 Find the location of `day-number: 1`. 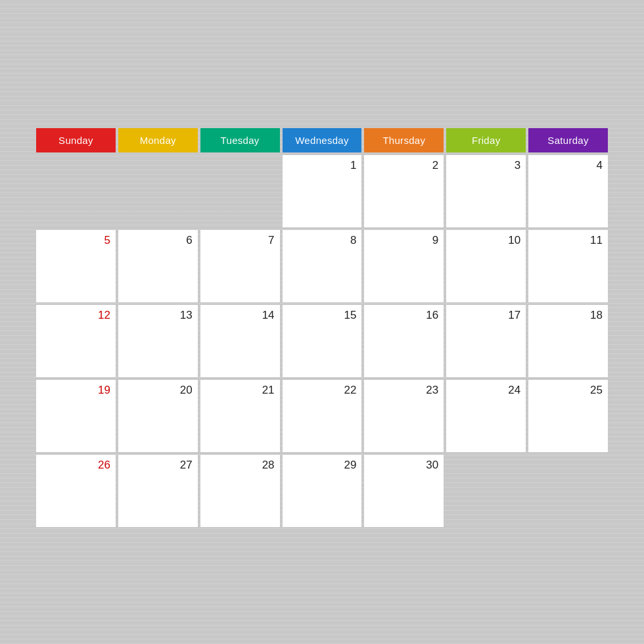

day-number: 1 is located at coordinates (354, 166).